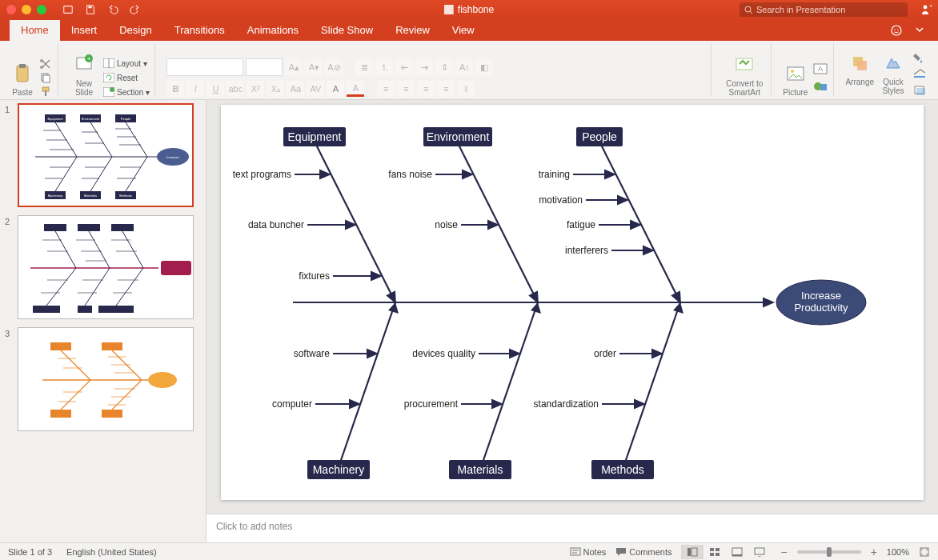  I want to click on tab-design: Design, so click(135, 30).